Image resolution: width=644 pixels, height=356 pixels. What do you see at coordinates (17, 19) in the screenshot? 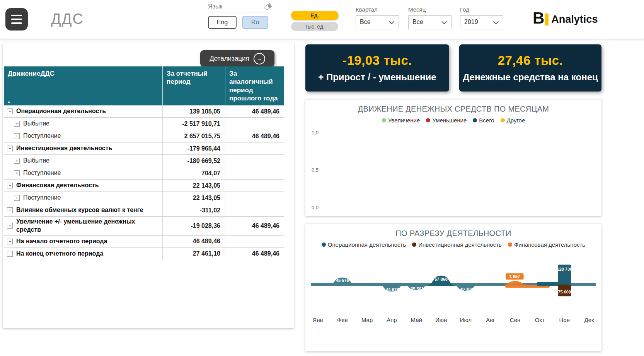
I see `menu-button` at bounding box center [17, 19].